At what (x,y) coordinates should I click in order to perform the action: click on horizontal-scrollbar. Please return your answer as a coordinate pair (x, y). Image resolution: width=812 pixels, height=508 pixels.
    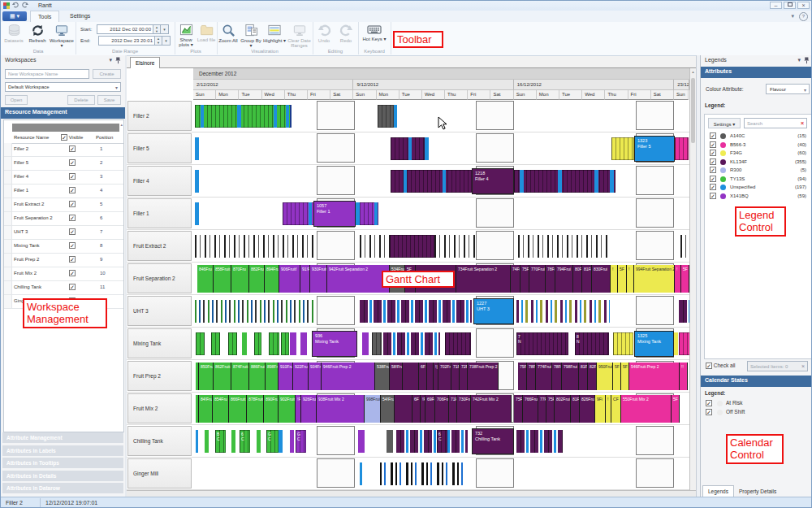
    Looking at the image, I should click on (411, 493).